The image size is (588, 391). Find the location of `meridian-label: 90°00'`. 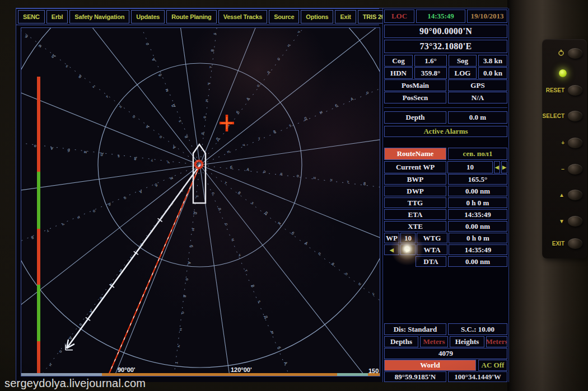

meridian-label: 90°00' is located at coordinates (127, 370).